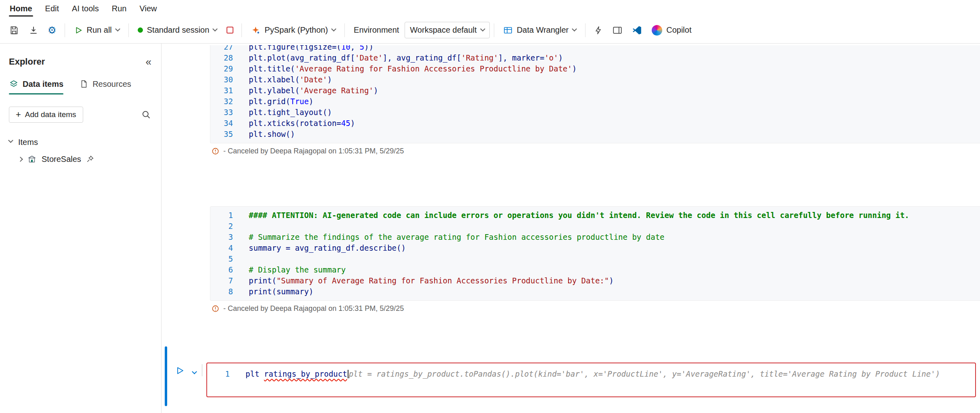 The image size is (980, 413). Describe the element at coordinates (52, 30) in the screenshot. I see `settings-gear-icon: ⚙` at that location.